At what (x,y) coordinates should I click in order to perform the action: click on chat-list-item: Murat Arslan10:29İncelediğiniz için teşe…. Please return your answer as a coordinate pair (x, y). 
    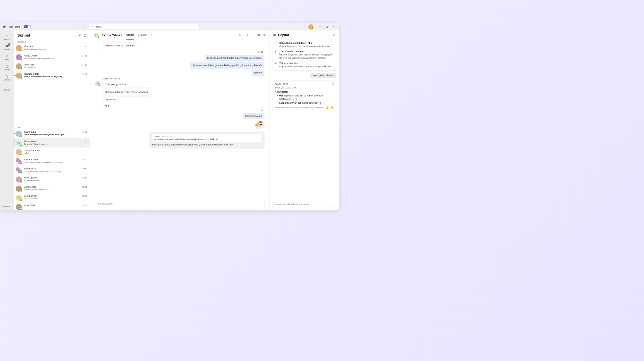
    Looking at the image, I should click on (52, 188).